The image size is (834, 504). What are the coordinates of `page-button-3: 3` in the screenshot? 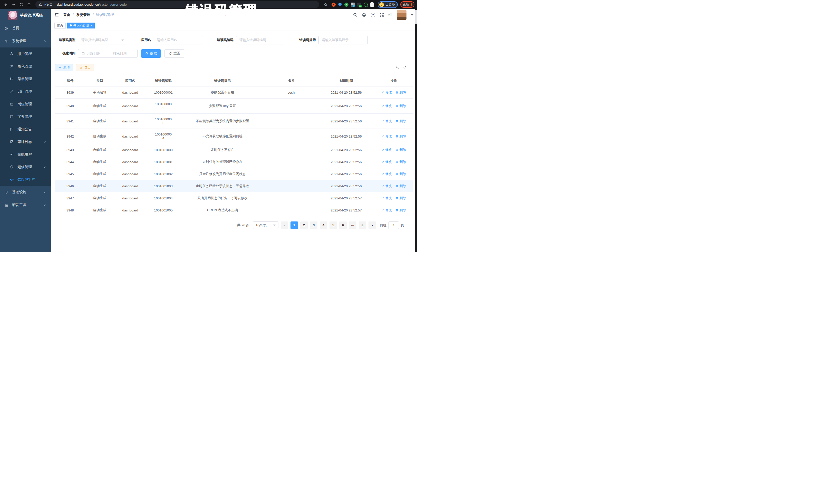 It's located at (314, 225).